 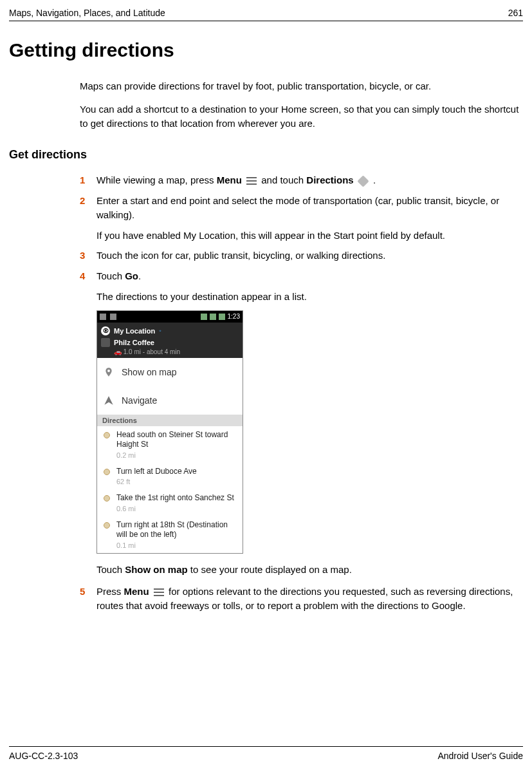 I want to click on origin-label: My Location, so click(x=134, y=331).